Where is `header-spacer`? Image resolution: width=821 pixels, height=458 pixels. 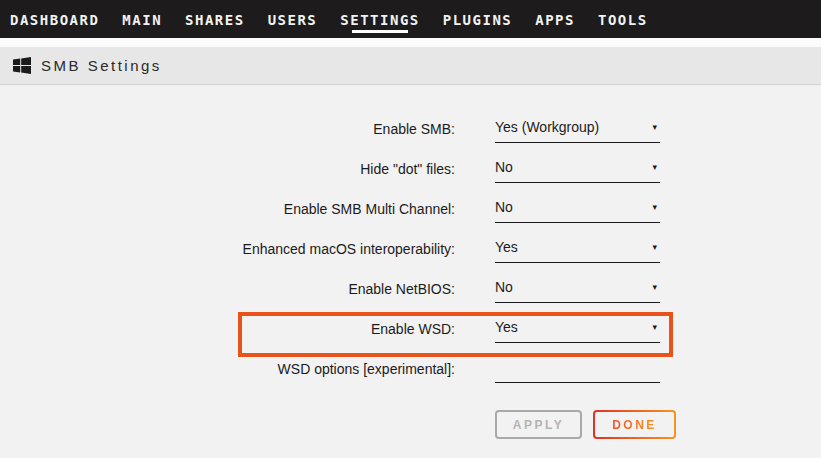
header-spacer is located at coordinates (410, 42).